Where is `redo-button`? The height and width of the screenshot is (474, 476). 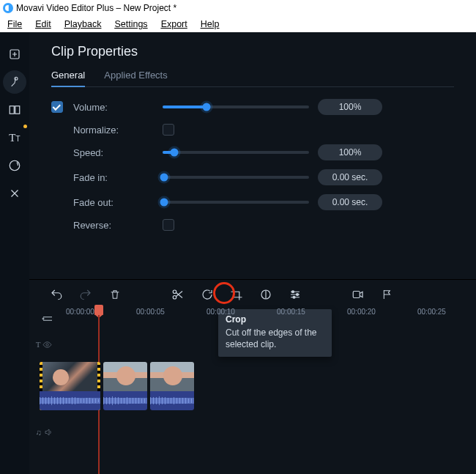
redo-button is located at coordinates (86, 295).